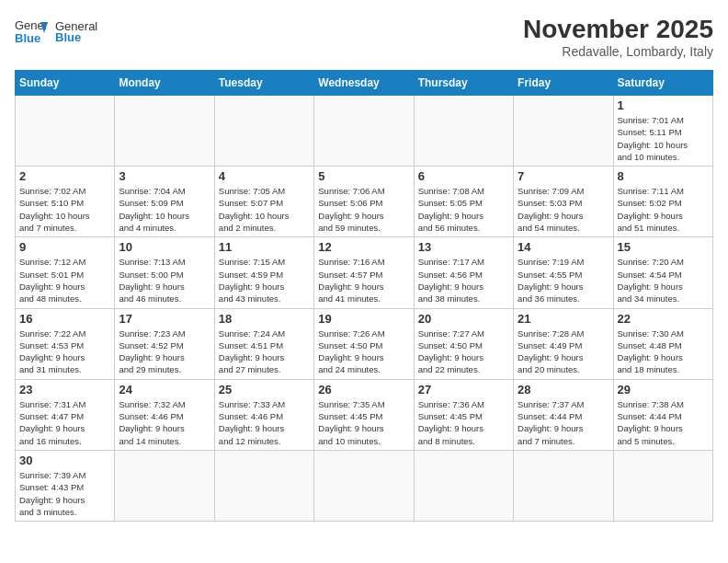 The image size is (728, 563). What do you see at coordinates (264, 414) in the screenshot?
I see `calendar-day-cell: 25Sunrise: 7:33 AM Sunset: 4:46 PM Dayli…` at bounding box center [264, 414].